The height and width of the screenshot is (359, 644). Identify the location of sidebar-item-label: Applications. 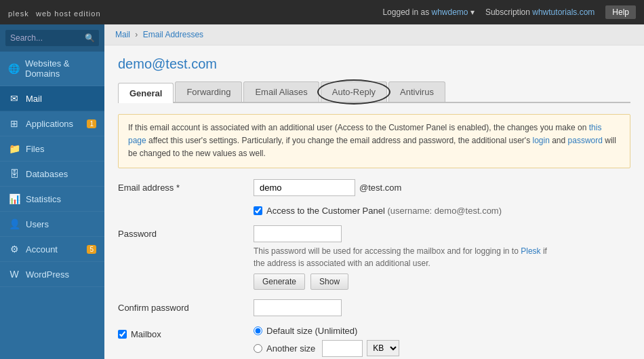
(49, 124).